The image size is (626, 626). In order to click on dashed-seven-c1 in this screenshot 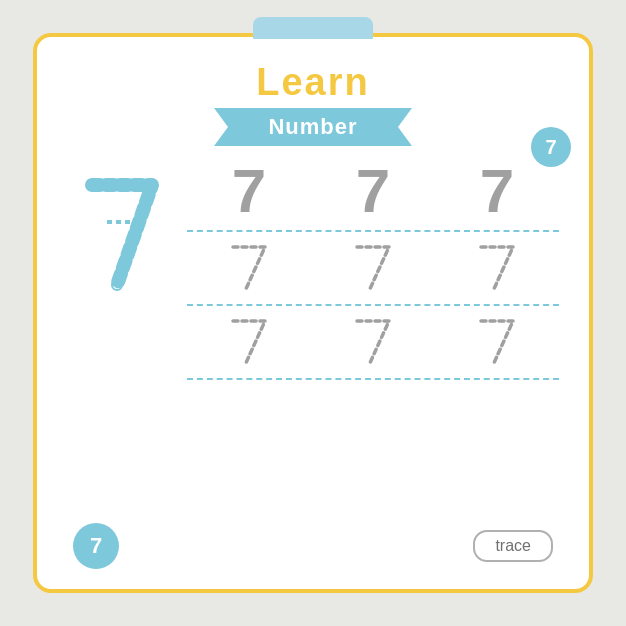, I will do `click(250, 268)`.